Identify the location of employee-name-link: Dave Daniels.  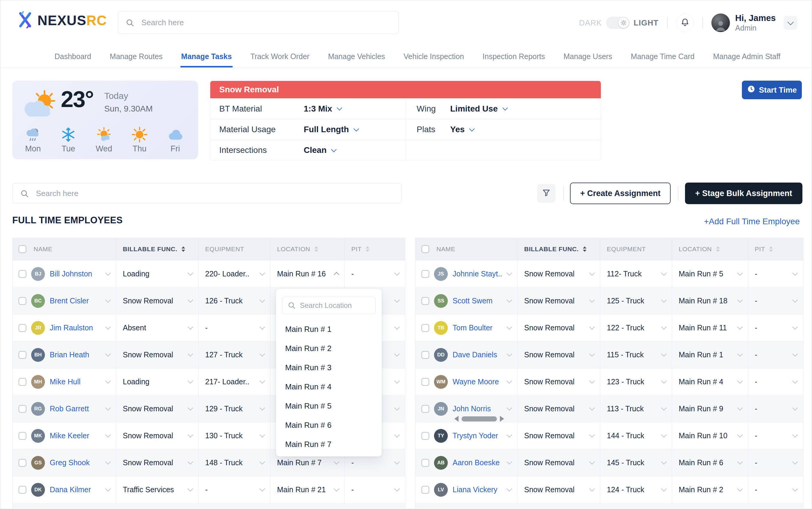
(475, 355).